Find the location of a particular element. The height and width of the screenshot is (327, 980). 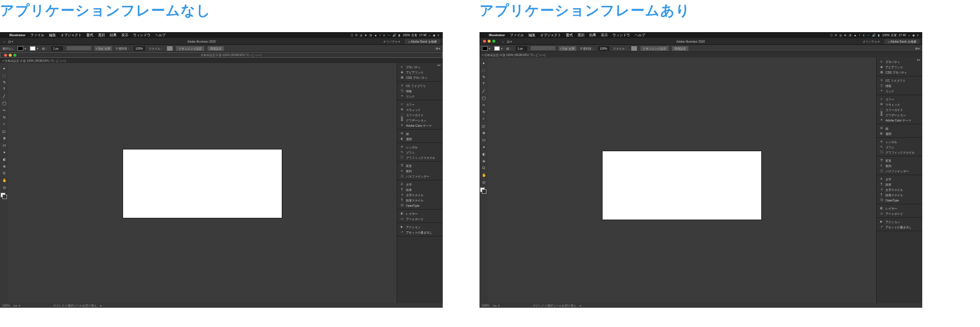

menu-select: 選択 is located at coordinates (581, 35).